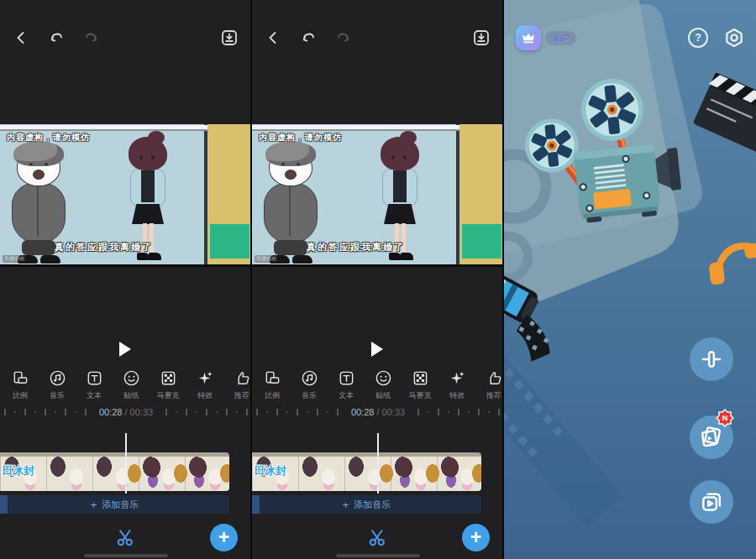 The image size is (756, 559). What do you see at coordinates (131, 378) in the screenshot?
I see `sticker-icon` at bounding box center [131, 378].